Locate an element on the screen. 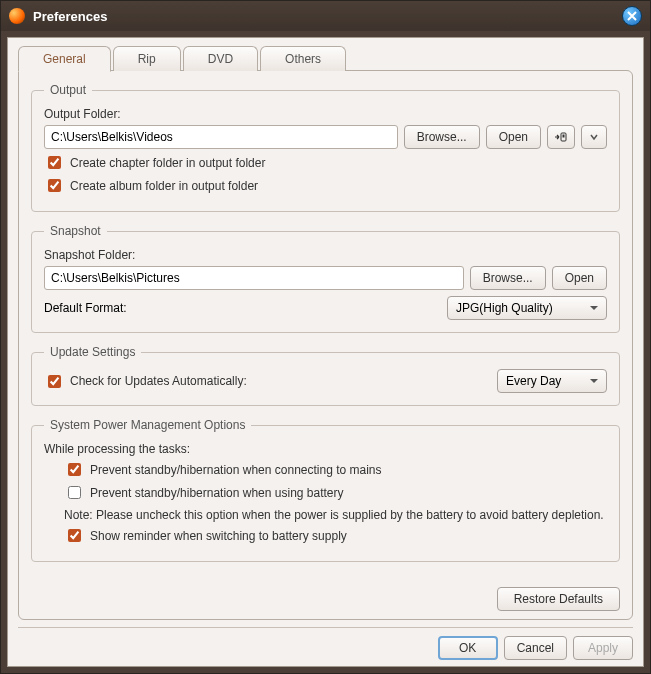 This screenshot has height=674, width=651. titlebar: Preferences is located at coordinates (326, 16).